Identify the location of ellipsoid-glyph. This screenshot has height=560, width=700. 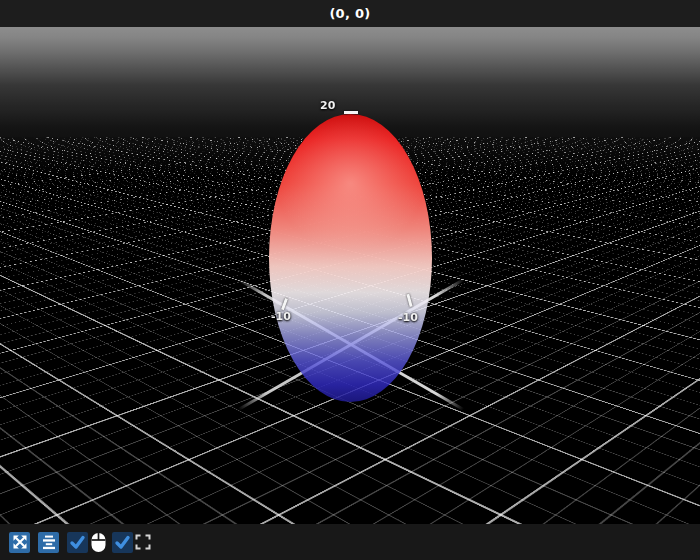
(350, 258).